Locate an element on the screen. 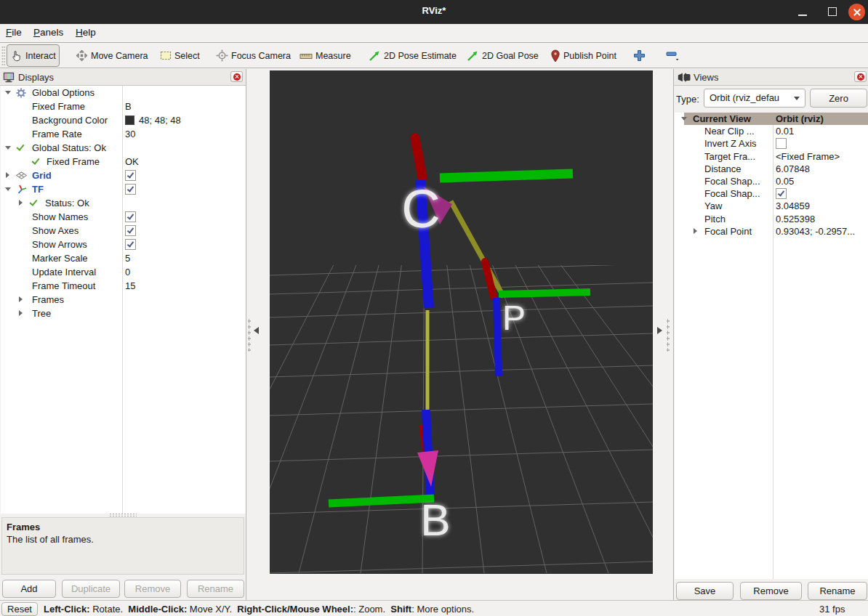  row-frame-timeout: Frame Timeout 15 is located at coordinates (124, 286).